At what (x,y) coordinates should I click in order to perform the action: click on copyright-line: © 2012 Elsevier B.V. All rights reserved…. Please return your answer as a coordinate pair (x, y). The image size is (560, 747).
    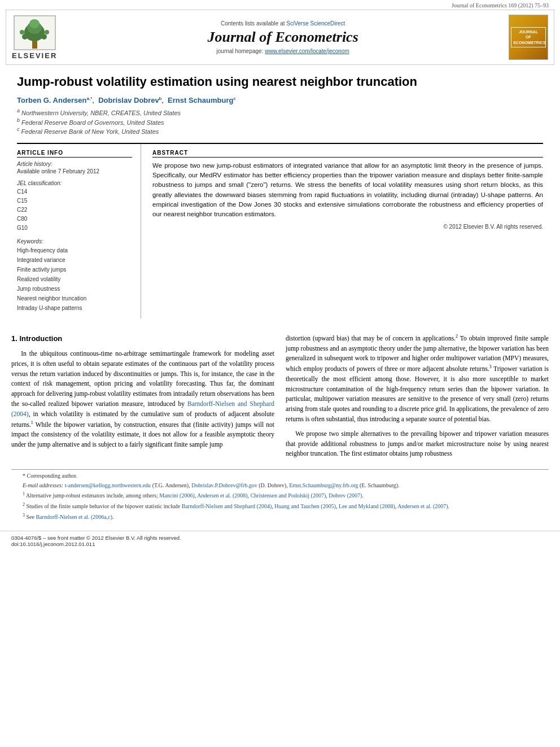
    Looking at the image, I should click on (348, 227).